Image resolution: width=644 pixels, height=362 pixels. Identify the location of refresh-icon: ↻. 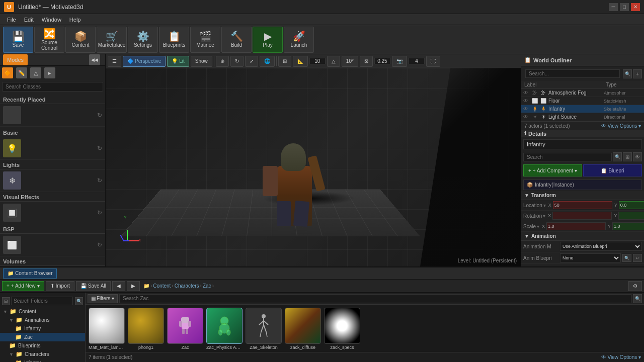
(100, 115).